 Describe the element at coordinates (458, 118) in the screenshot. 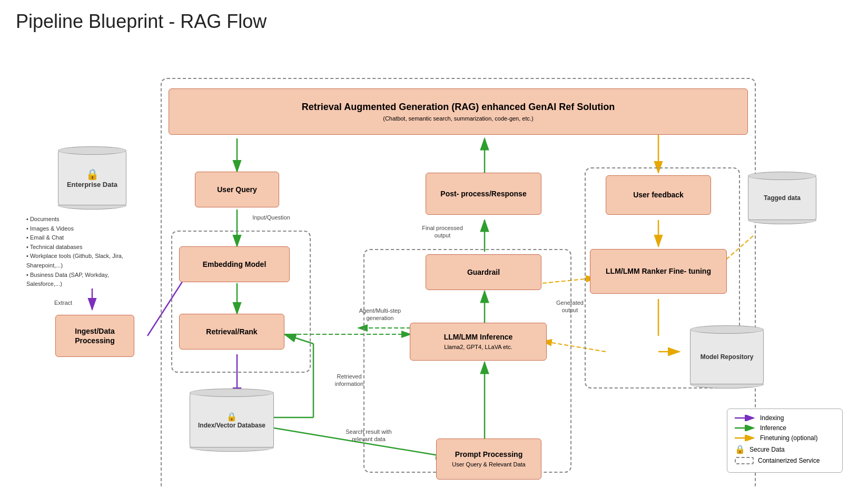

I see `rag-main-sublabel: (Chatbot, semantic search, summarization…` at that location.